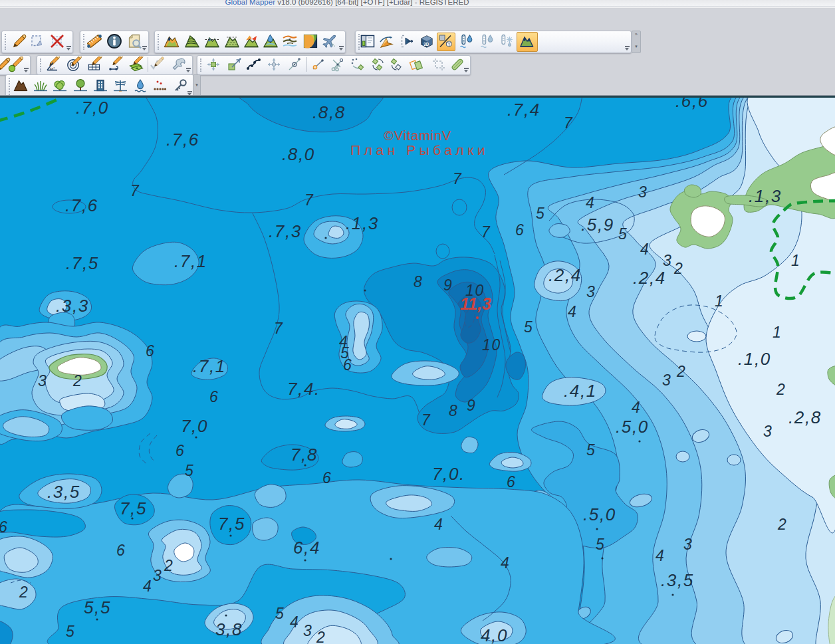 This screenshot has width=835, height=644. Describe the element at coordinates (427, 44) in the screenshot. I see `svg-text: 3D` at that location.